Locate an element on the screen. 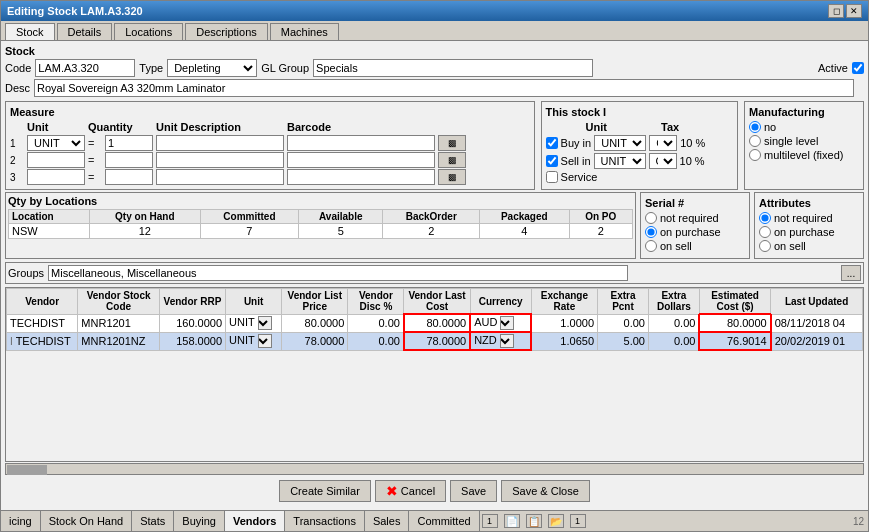 This screenshot has width=869, height=532. close-button: ✕ is located at coordinates (854, 11).